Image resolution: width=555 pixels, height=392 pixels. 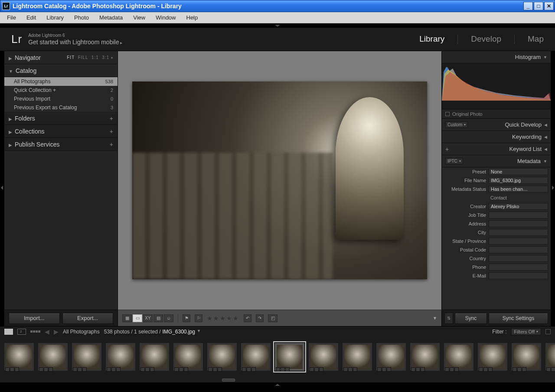 What do you see at coordinates (223, 318) in the screenshot?
I see `rating-stars: ★★★★★` at bounding box center [223, 318].